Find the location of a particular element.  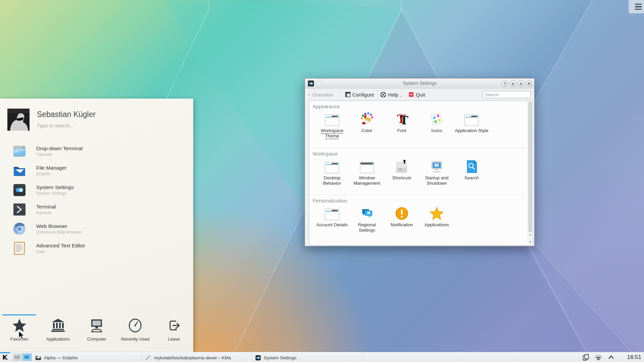

favorite-item-chromium: Web Browser Chromium Web Browser is located at coordinates (97, 229).